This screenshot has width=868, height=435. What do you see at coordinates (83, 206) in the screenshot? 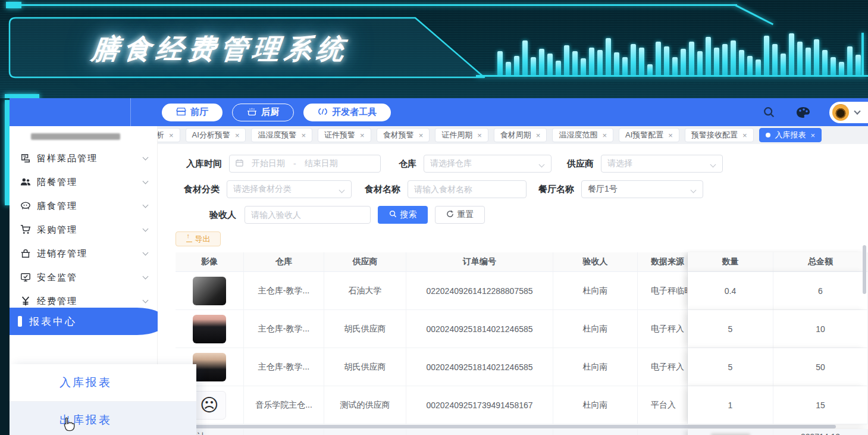
I see `sidebar-item-膳食管理: 膳食管理` at bounding box center [83, 206].